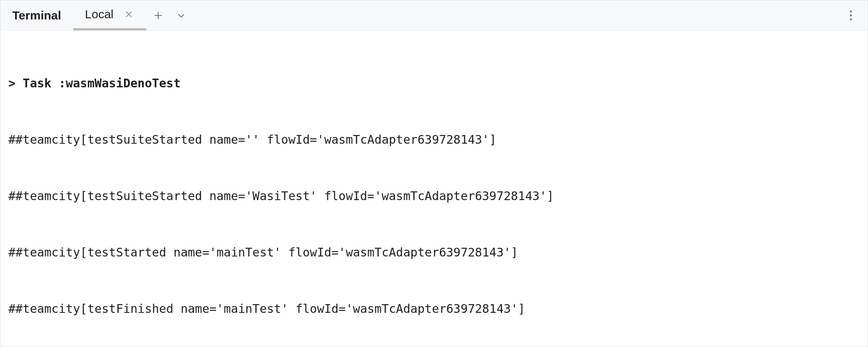 Image resolution: width=868 pixels, height=347 pixels. What do you see at coordinates (434, 253) in the screenshot?
I see `output-line: ##teamcity[testStarted name='mainTest' f…` at bounding box center [434, 253].